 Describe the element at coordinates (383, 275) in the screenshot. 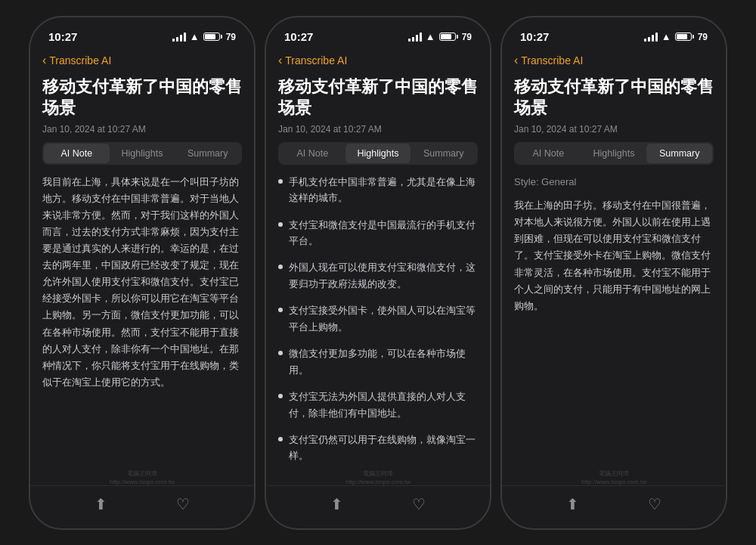

I see `highlight-text: 外国人现在可以使用支付宝和微信支付，这要归功于政府法规的改变。` at that location.